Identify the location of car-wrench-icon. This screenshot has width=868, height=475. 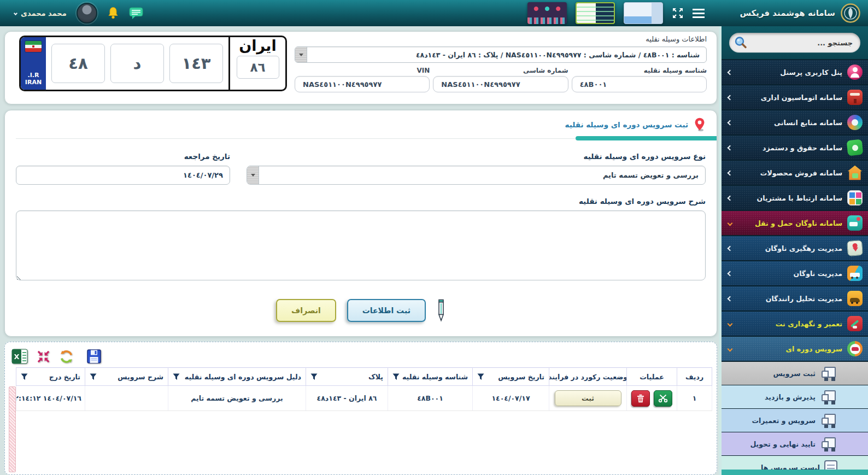
(855, 324).